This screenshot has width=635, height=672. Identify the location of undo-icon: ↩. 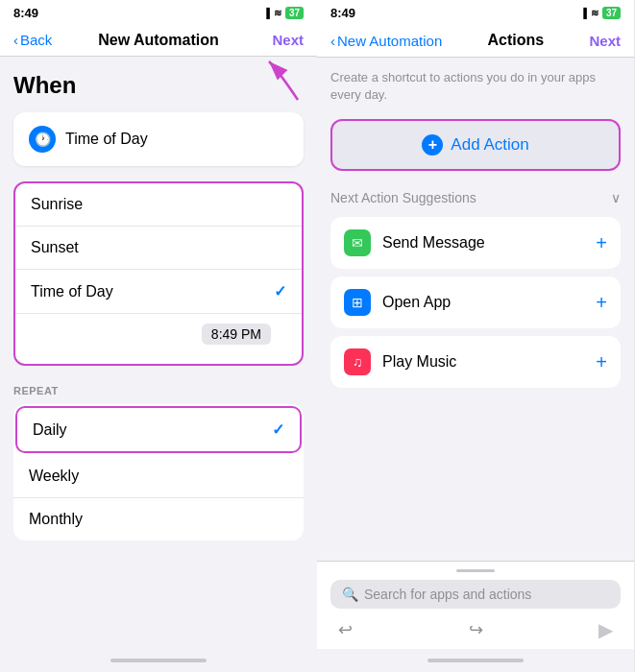
(346, 630).